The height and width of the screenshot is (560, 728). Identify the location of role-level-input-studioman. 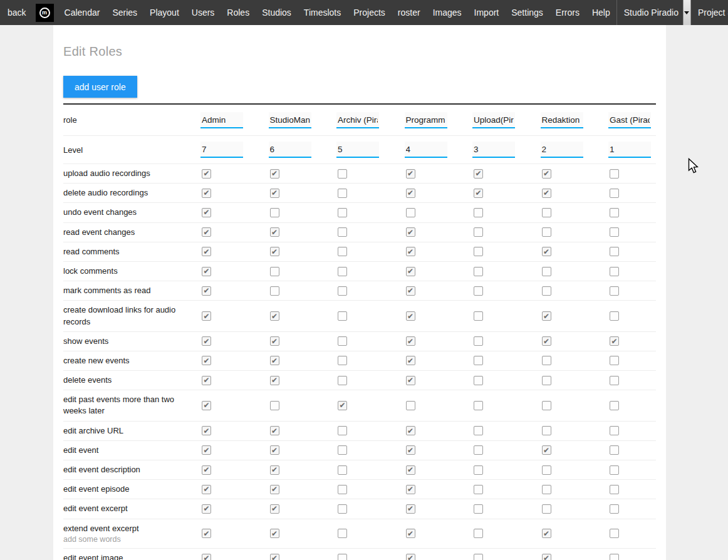
(290, 150).